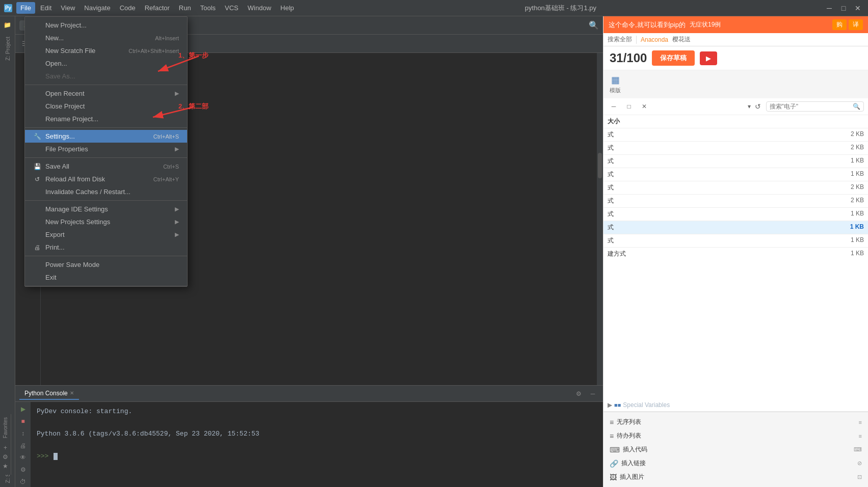 The image size is (868, 487). What do you see at coordinates (736, 107) in the screenshot?
I see `right-panel-controls-row: ─ □ ✕ ▾ ↺ 🔍` at bounding box center [736, 107].